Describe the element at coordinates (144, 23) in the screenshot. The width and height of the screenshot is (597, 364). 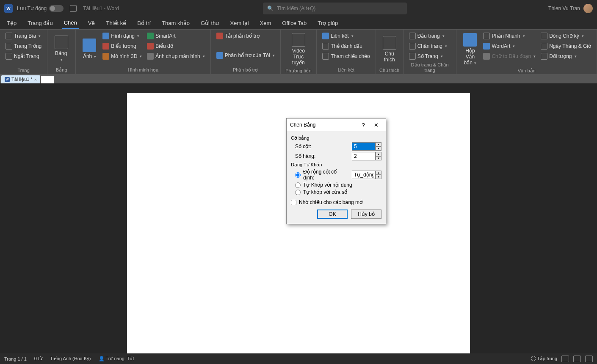
I see `tab-bố-trí: Bố trí` at that location.